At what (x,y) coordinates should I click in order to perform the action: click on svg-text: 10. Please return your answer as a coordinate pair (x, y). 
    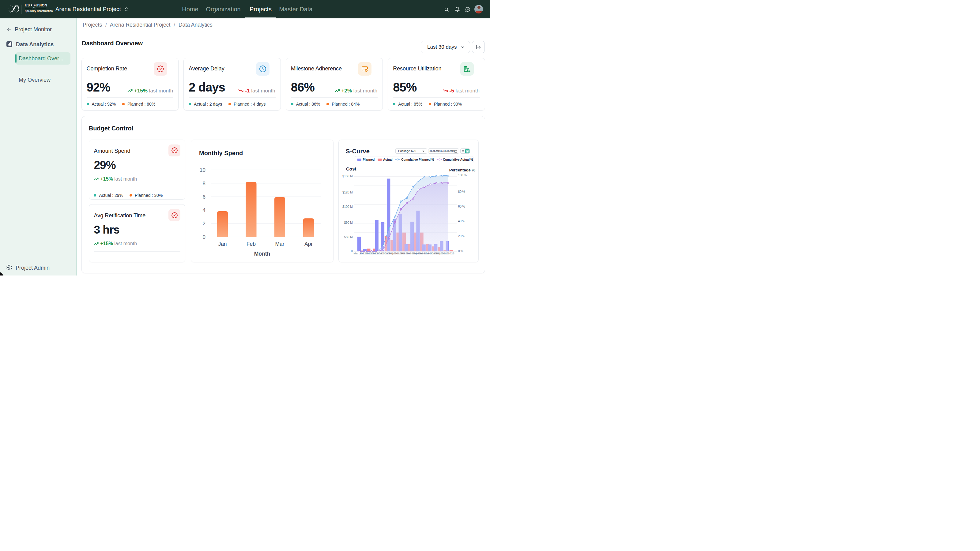
    Looking at the image, I should click on (202, 170).